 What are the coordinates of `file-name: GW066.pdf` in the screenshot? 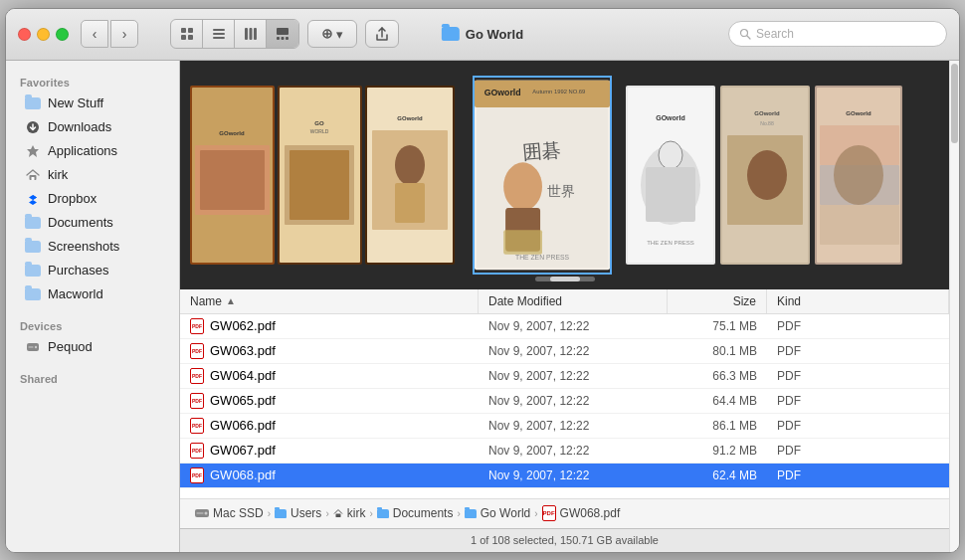 It's located at (243, 426).